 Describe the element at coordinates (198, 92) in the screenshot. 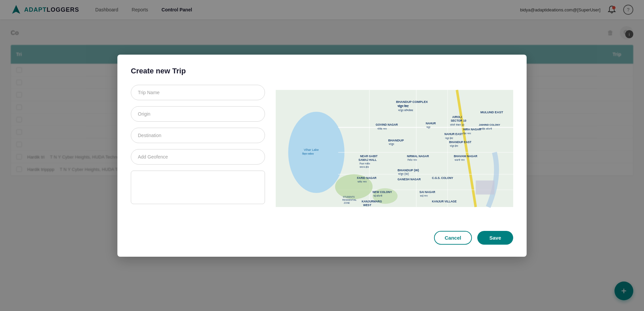

I see `trip-name-input` at that location.